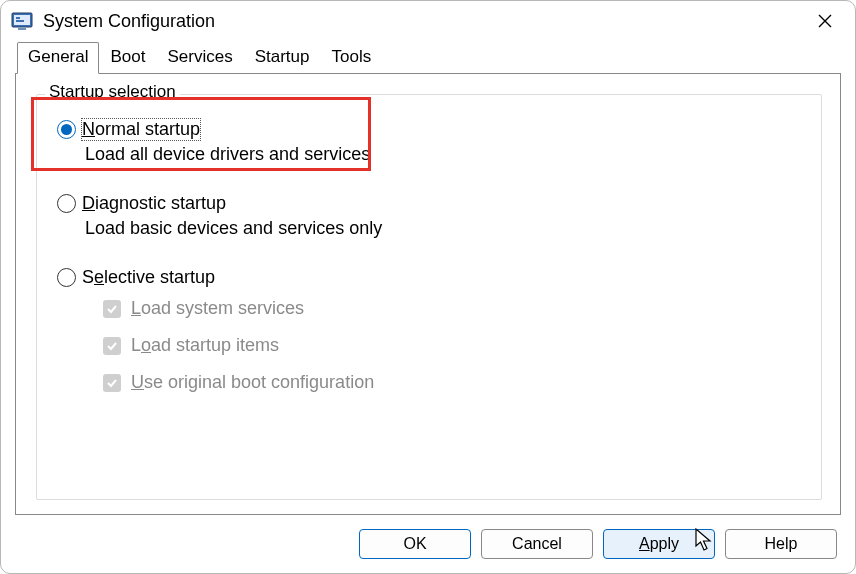  I want to click on selective-subopts: Load system services Load startup items, so click(455, 346).